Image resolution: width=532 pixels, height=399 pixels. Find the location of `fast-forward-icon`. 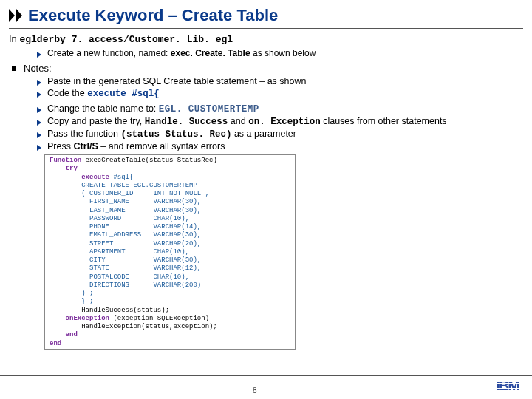

fast-forward-icon is located at coordinates (16, 16).